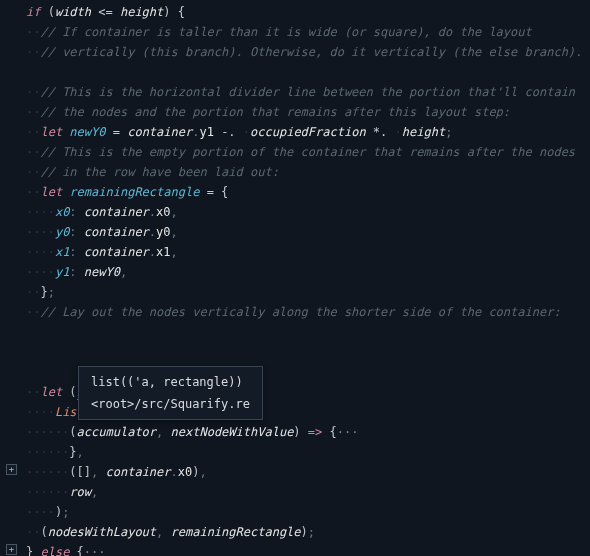  I want to click on code-line: ··let remainingRectangle = {, so click(308, 192).